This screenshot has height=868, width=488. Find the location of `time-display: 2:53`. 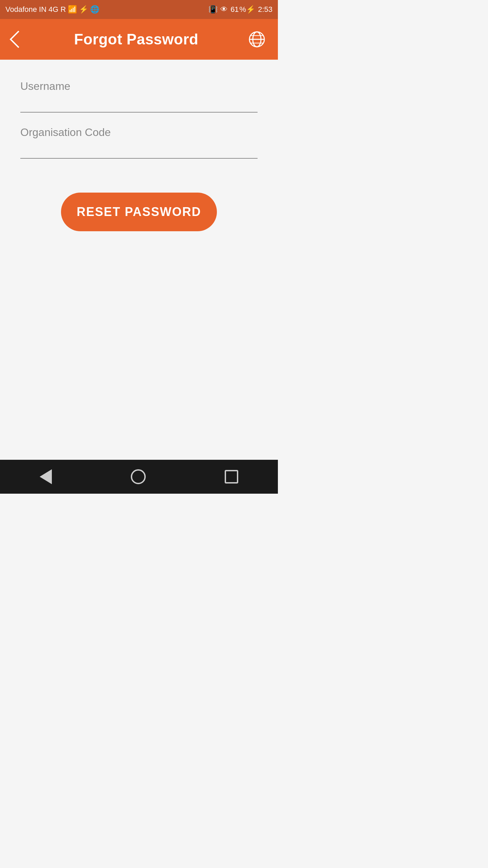

time-display: 2:53 is located at coordinates (265, 9).